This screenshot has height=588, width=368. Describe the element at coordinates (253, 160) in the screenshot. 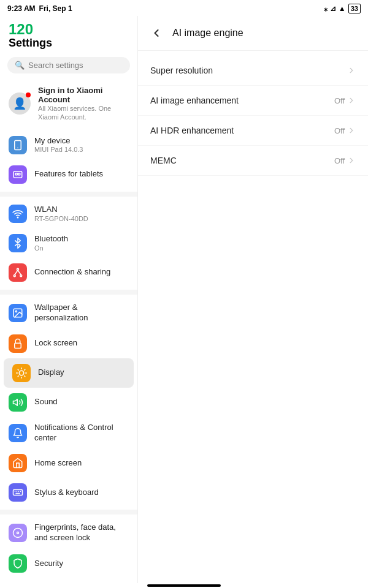

I see `right-item-memc: MEMC Off` at that location.